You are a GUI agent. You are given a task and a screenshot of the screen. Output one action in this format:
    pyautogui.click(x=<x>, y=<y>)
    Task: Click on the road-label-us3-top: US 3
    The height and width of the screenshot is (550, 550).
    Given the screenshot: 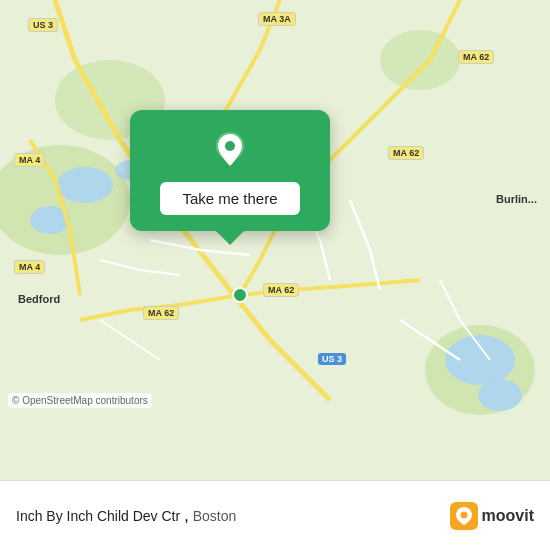 What is the action you would take?
    pyautogui.click(x=43, y=25)
    